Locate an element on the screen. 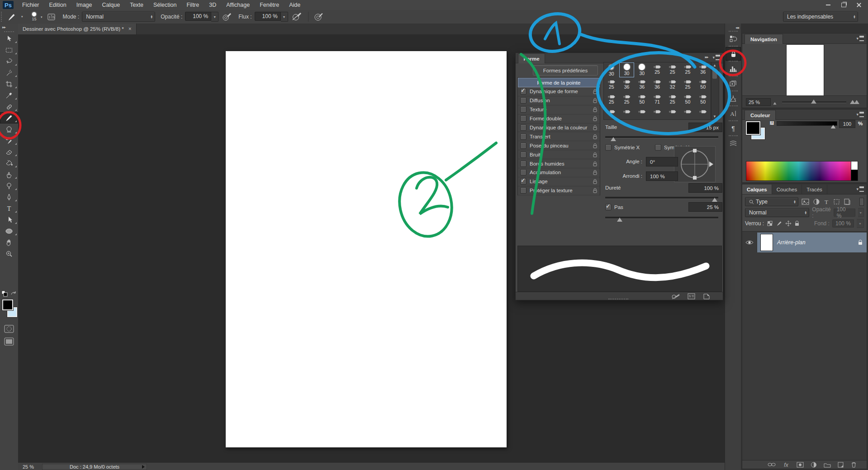  lock-position-icon is located at coordinates (788, 223).